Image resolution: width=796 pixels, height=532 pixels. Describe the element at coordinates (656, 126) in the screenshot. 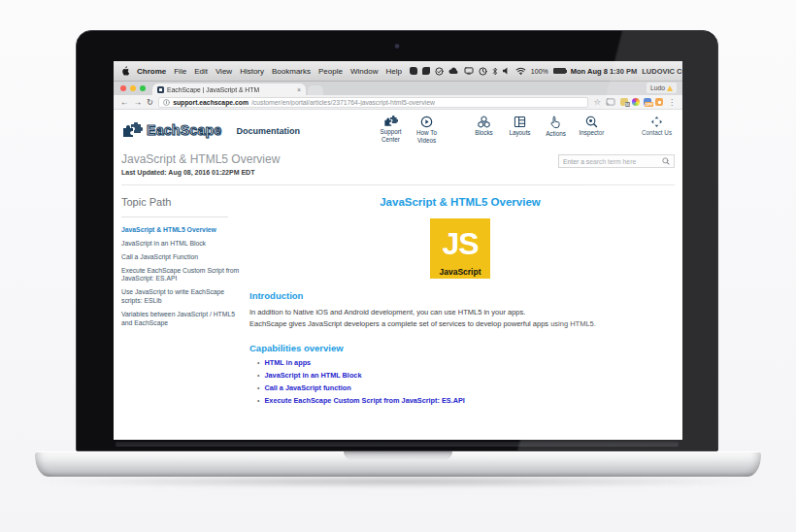

I see `nav-contact-us: Contact Us` at that location.